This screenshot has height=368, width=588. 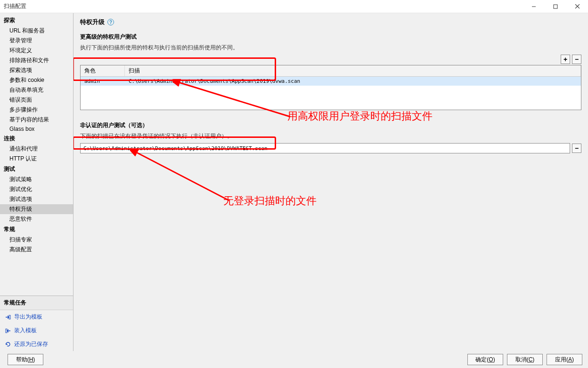 What do you see at coordinates (331, 48) in the screenshot?
I see `section1-desc: 执行下面的扫描所使用的特权与执行当前的扫描所使用的不同。` at bounding box center [331, 48].